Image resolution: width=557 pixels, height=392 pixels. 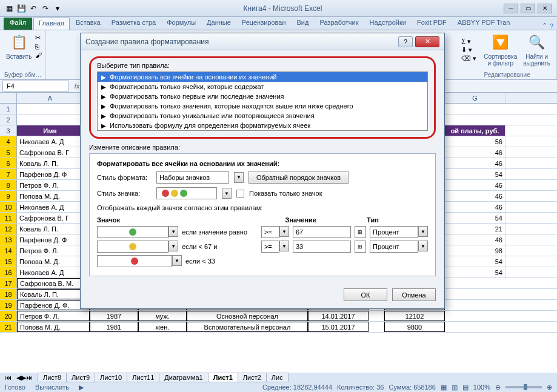 What do you see at coordinates (264, 24) in the screenshot?
I see `tab-review: Рецензирован` at bounding box center [264, 24].